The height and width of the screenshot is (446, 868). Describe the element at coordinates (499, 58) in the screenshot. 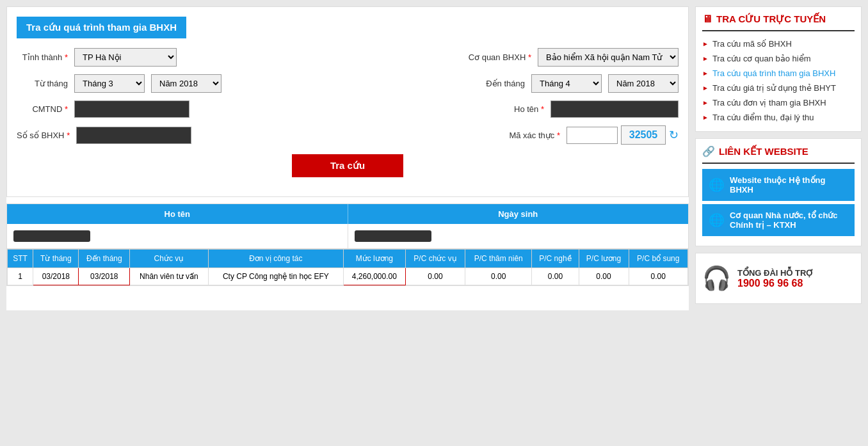

I see `co-quan-label: Cơ quan BHXH *` at that location.